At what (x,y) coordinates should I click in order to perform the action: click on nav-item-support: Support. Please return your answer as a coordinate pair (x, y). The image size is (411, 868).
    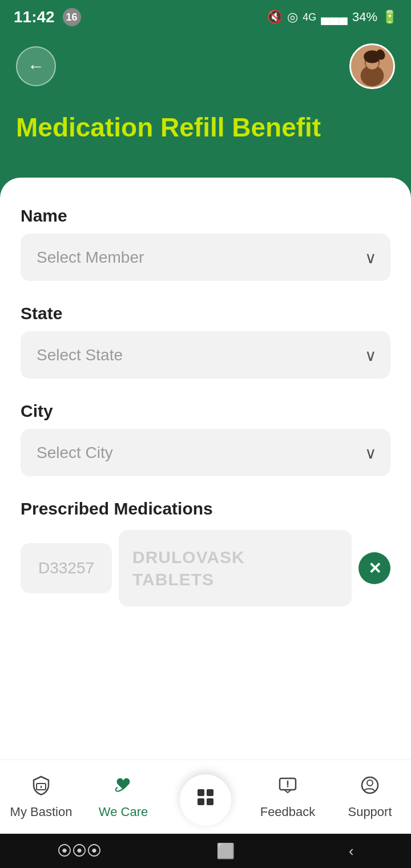
    Looking at the image, I should click on (370, 797).